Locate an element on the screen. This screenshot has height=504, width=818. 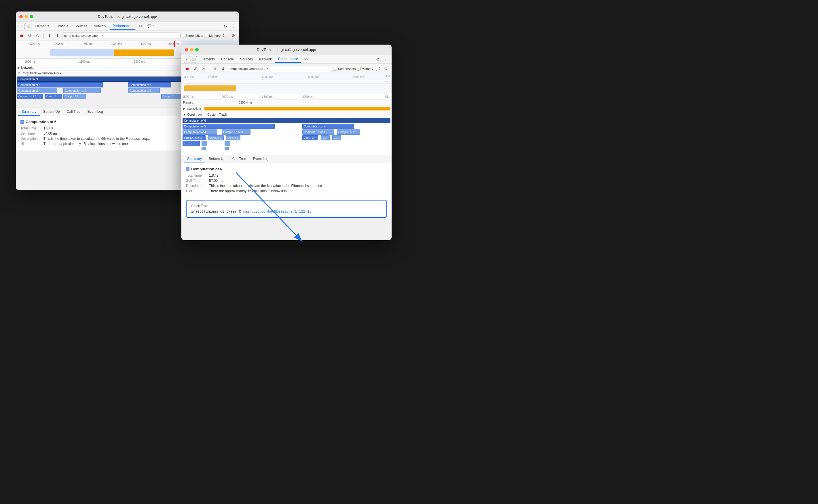
cursor-icon: ⌖ is located at coordinates (21, 26).